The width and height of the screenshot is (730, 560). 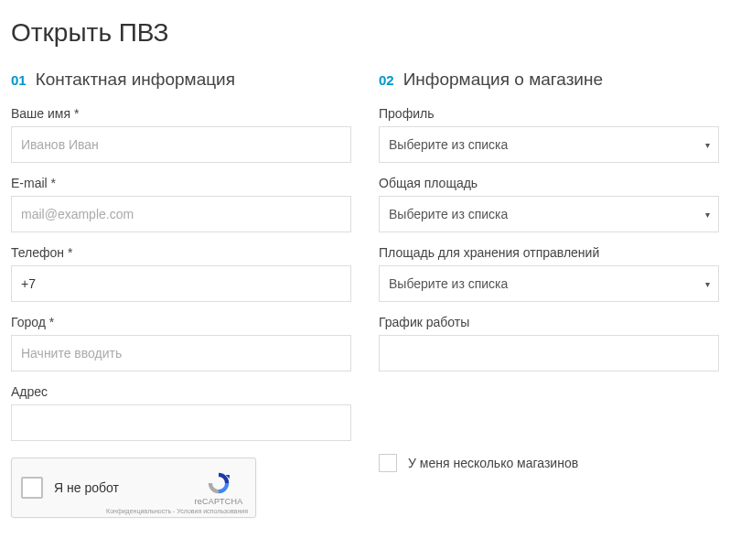 What do you see at coordinates (219, 489) in the screenshot?
I see `recaptcha-branding: reCAPTCHA` at bounding box center [219, 489].